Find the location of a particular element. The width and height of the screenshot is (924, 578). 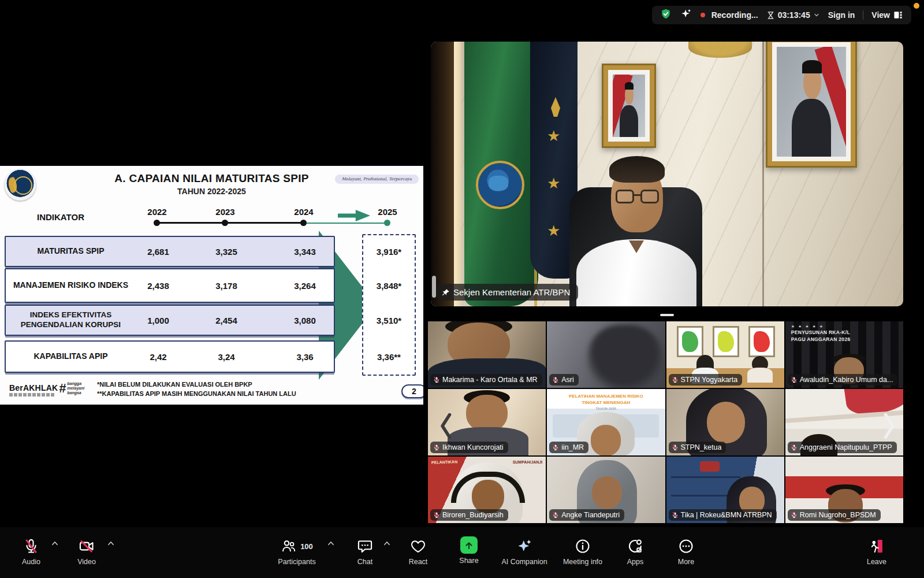

audio-options-chevron is located at coordinates (55, 544).